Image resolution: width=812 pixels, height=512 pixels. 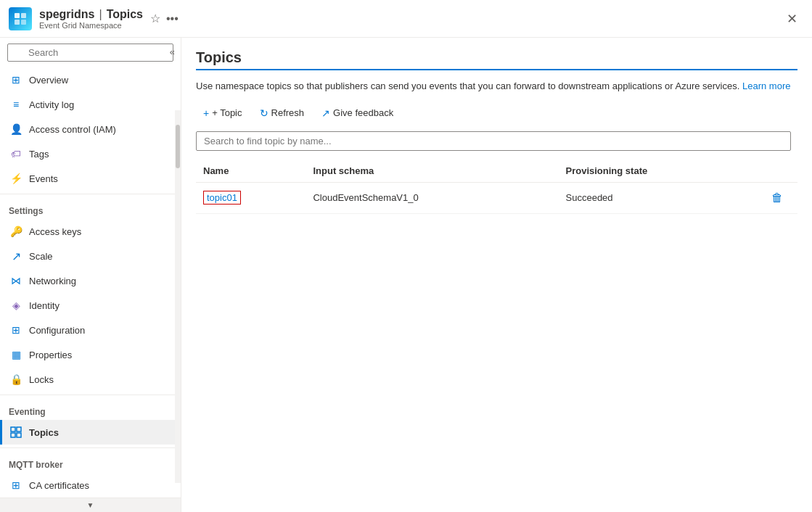 What do you see at coordinates (90, 379) in the screenshot?
I see `sidebar-item-locks: 🔒 Locks` at bounding box center [90, 379].